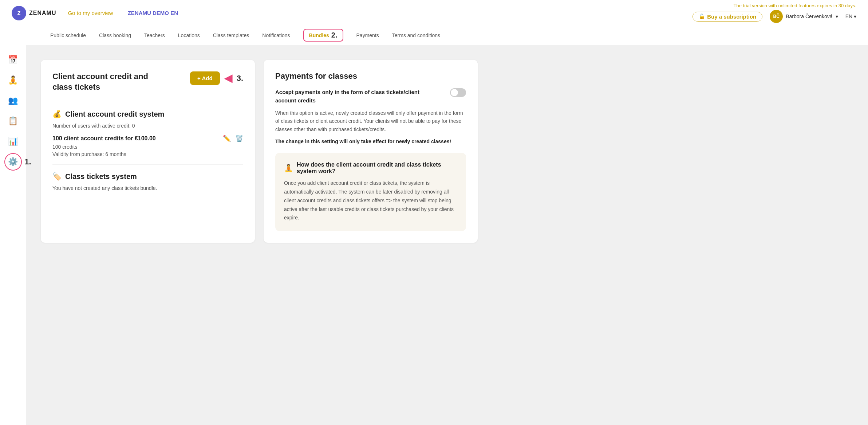 The image size is (868, 425). I want to click on sidebar-item-notes: 📋, so click(13, 121).